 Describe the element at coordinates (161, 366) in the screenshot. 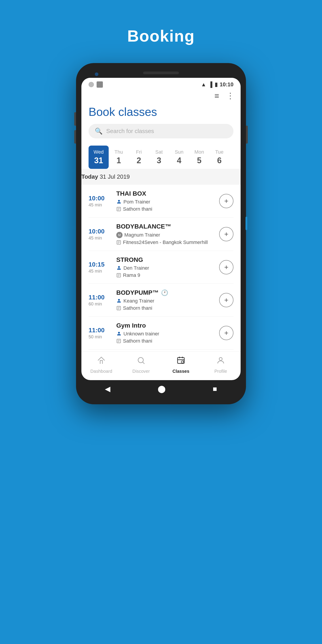

I see `bottom-nav: Dashboard Discover Classes Profile` at that location.